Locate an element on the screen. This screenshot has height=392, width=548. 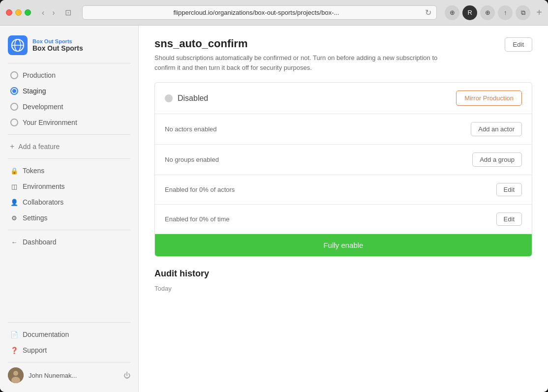
fully-enable-button: Fully enable is located at coordinates (343, 245).